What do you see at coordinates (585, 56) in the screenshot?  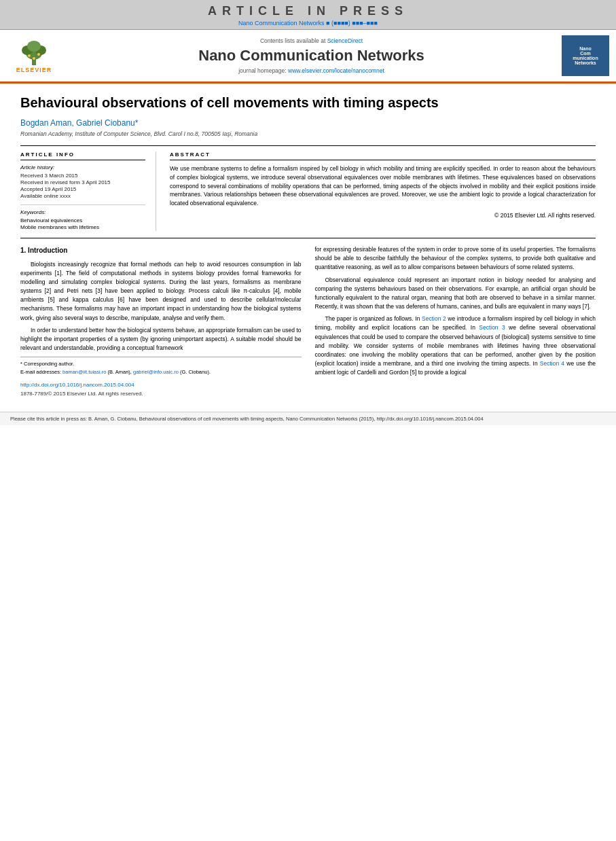 I see `nano-journal-logo: Nano Com munication Networks` at bounding box center [585, 56].